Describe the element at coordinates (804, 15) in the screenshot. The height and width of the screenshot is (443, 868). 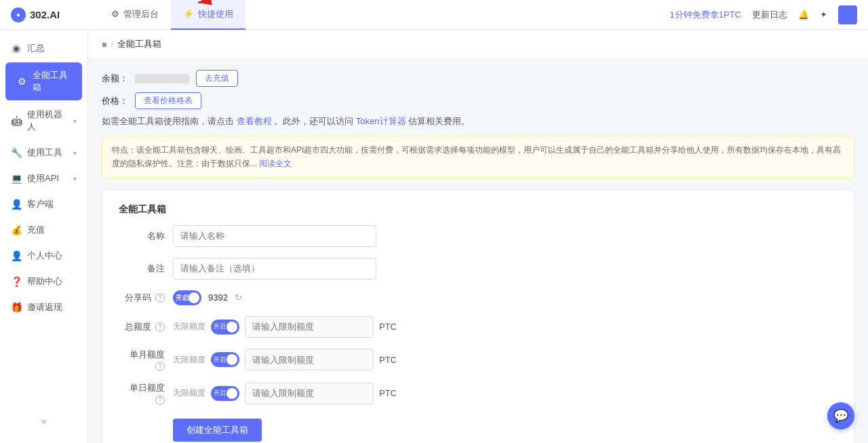
I see `notification-icon: 🔔` at that location.